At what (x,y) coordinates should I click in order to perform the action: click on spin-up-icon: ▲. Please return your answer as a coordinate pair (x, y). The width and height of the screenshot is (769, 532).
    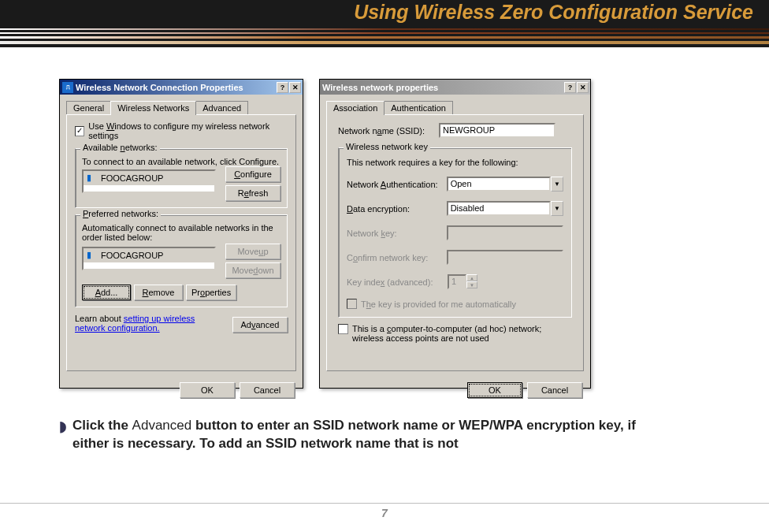
    Looking at the image, I should click on (472, 277).